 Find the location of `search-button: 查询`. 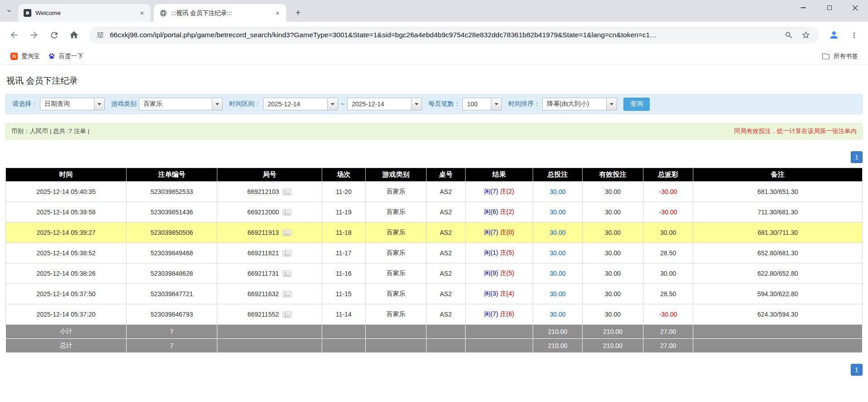

search-button: 查询 is located at coordinates (637, 104).